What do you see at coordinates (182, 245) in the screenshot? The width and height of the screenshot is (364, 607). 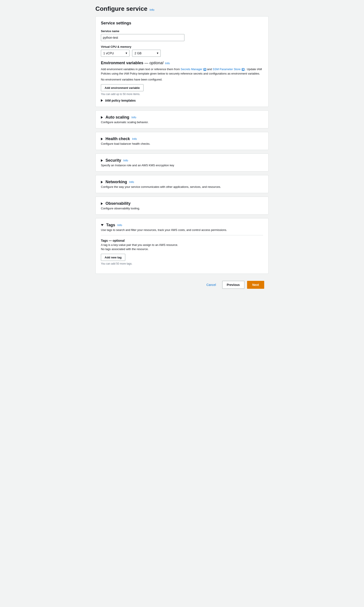 I see `tags-key-value-desc: A tag is a key-value pair that you assig…` at bounding box center [182, 245].